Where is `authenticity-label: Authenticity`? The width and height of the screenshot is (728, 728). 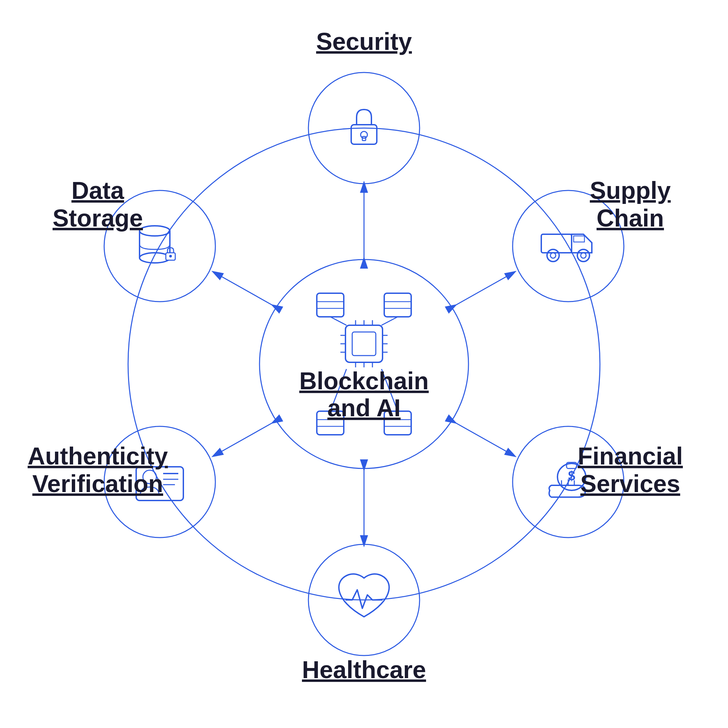 authenticity-label: Authenticity is located at coordinates (98, 456).